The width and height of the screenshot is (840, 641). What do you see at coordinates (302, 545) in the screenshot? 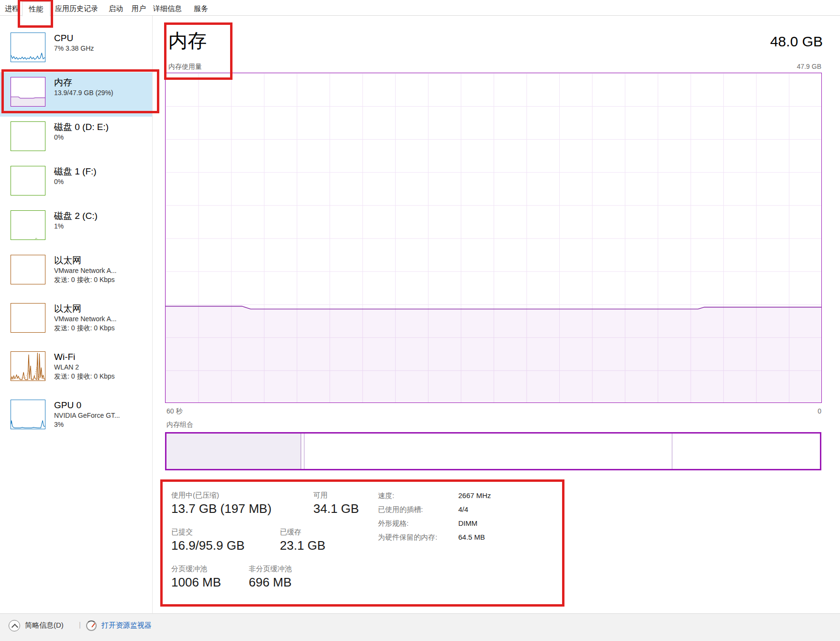
I see `stat-value: 23.1 GB` at bounding box center [302, 545].